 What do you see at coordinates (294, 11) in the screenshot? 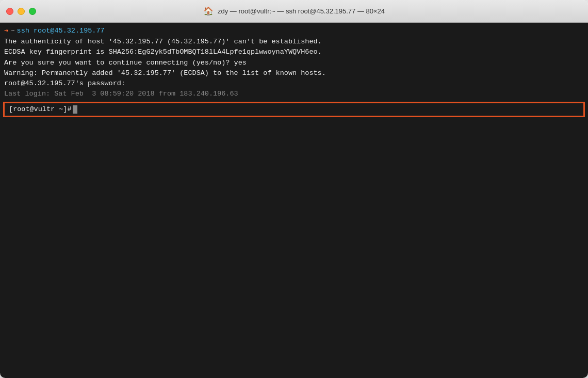
I see `title-bar-center: 🏠 zdy — root@vultr:~ — ssh root@45.32.19…` at bounding box center [294, 11].